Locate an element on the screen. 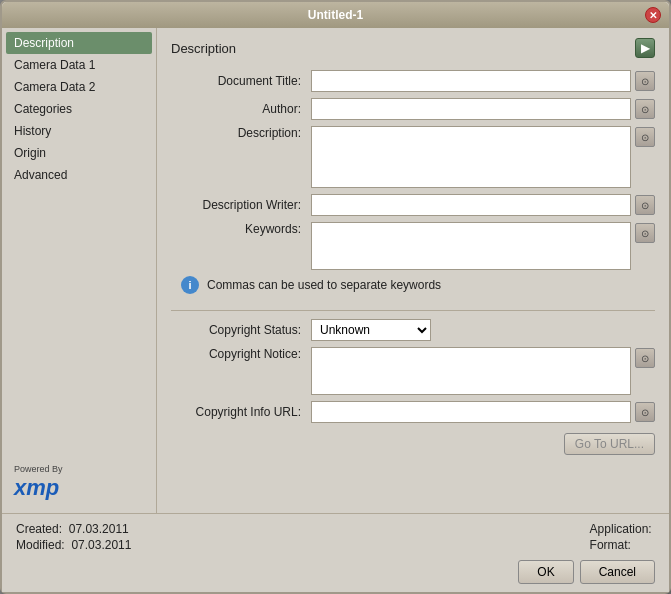  document-title-label: Document Title: is located at coordinates (241, 81).